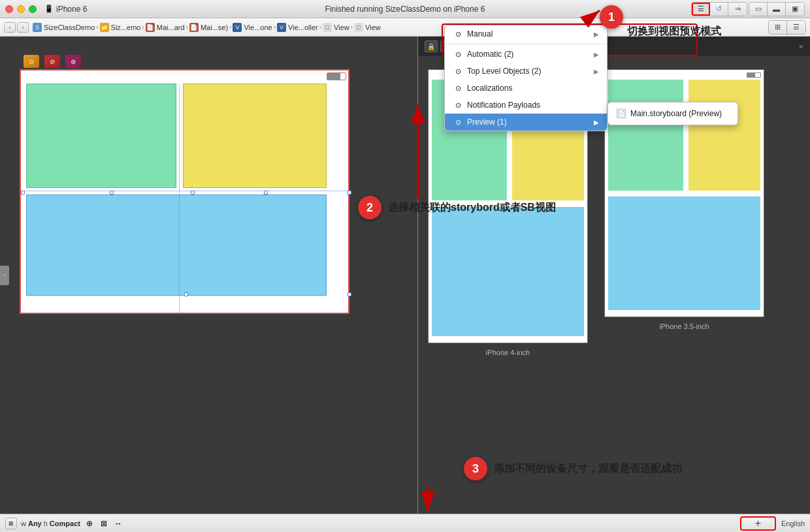 Image resolution: width=810 pixels, height=532 pixels. What do you see at coordinates (405, 9) in the screenshot?
I see `title-bar: 📱 iPhone 6 Finished running SizeClassDem…` at bounding box center [405, 9].